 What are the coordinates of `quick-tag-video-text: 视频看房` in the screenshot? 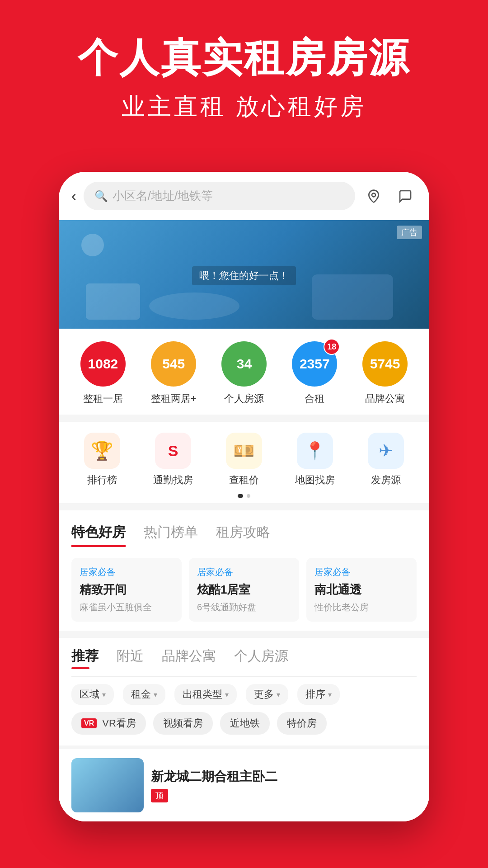 It's located at (183, 723).